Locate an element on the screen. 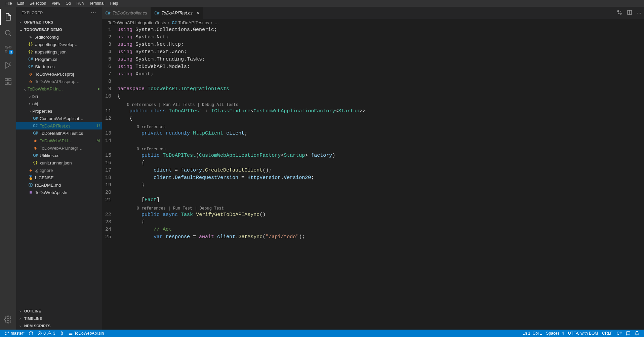 The height and width of the screenshot is (337, 644). tree-item-label: appsettings.json is located at coordinates (67, 52).